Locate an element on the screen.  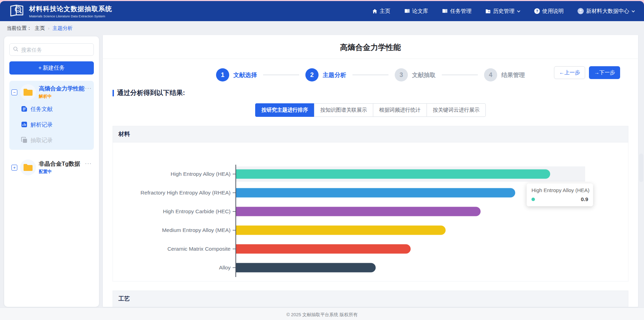
arrow-right-icon: → is located at coordinates (597, 72).